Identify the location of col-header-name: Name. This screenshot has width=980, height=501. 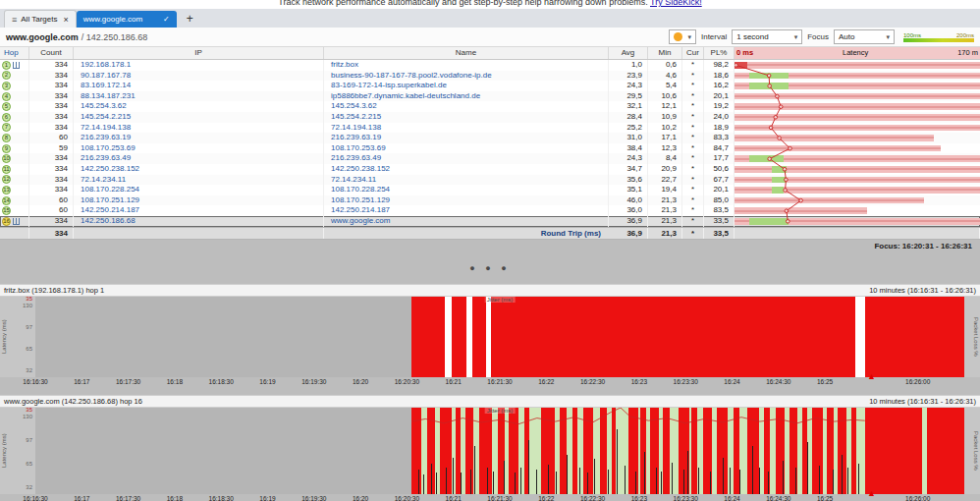
(466, 53).